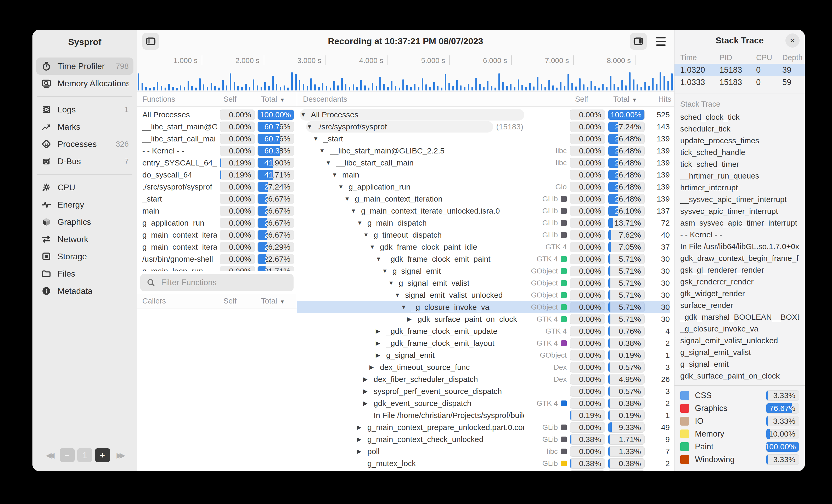  What do you see at coordinates (484, 319) in the screenshot?
I see `descendant-row: ▶gdk_surface_paint_on_clockGTK 40.00%5.7…` at bounding box center [484, 319].